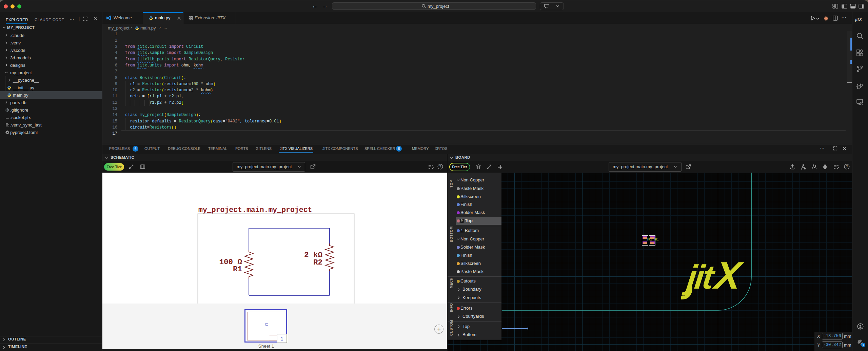  Describe the element at coordinates (237, 269) in the screenshot. I see `svg-text: R1` at that location.